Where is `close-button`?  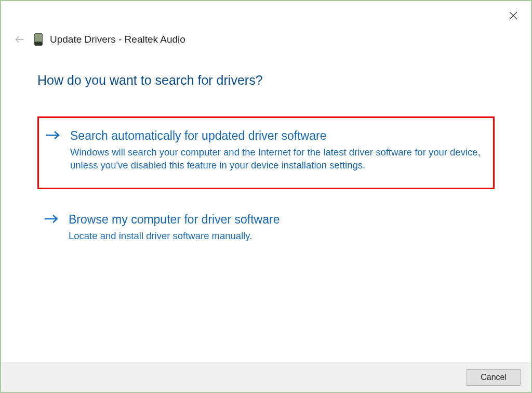
close-button is located at coordinates (513, 16).